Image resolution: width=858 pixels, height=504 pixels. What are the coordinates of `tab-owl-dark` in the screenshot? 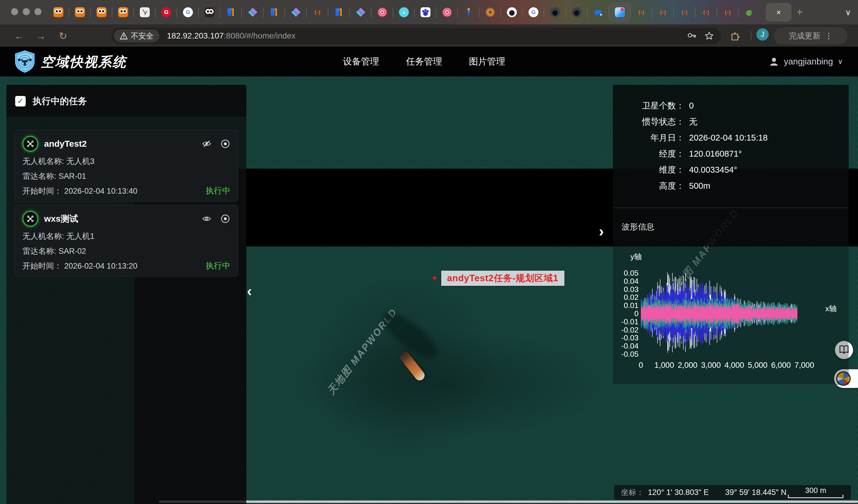 It's located at (210, 12).